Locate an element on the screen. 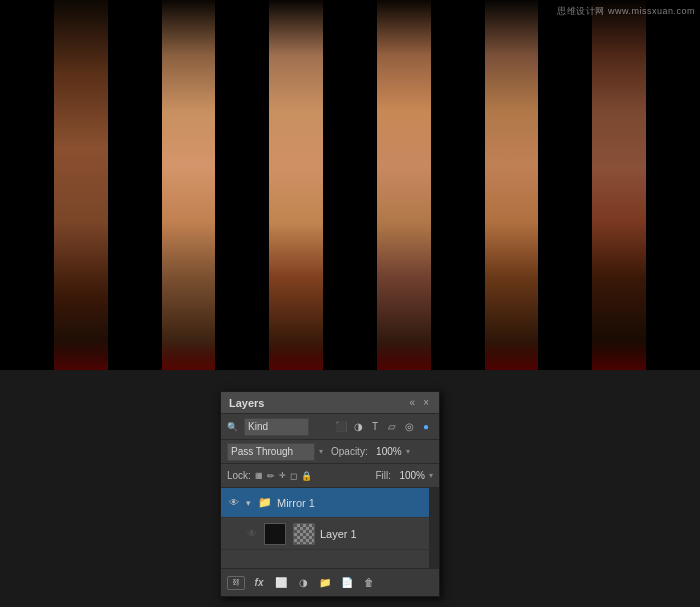 This screenshot has height=607, width=700. link-layers-button: ⛓ is located at coordinates (236, 583).